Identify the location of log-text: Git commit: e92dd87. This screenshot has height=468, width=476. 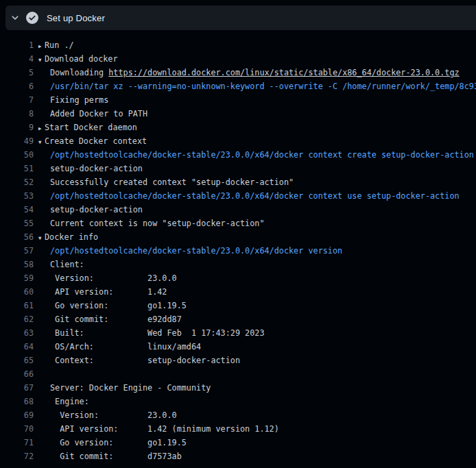
(116, 319).